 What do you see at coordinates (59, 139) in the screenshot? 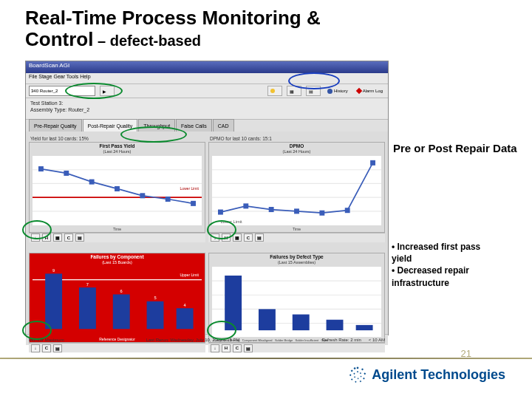
I see `panel-stat: Yield for last 10 cards: 15%` at bounding box center [59, 139].